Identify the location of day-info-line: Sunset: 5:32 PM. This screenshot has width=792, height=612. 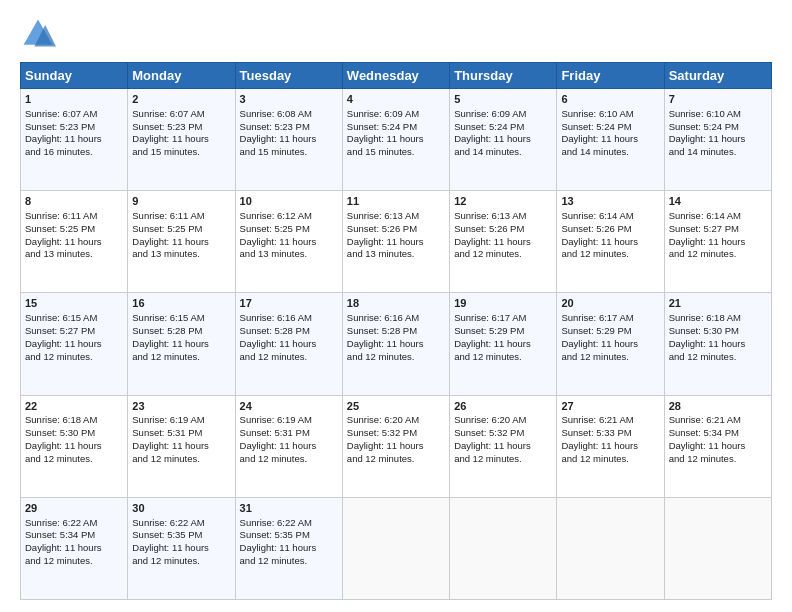
(503, 434).